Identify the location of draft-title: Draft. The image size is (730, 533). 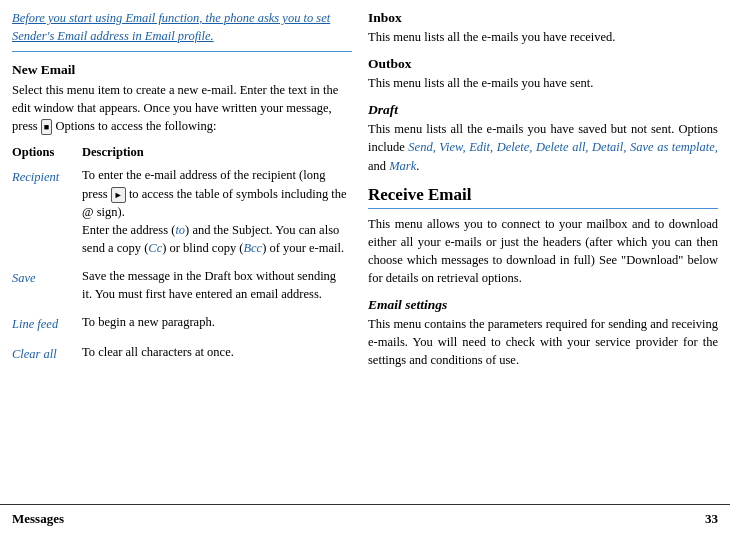
(543, 110).